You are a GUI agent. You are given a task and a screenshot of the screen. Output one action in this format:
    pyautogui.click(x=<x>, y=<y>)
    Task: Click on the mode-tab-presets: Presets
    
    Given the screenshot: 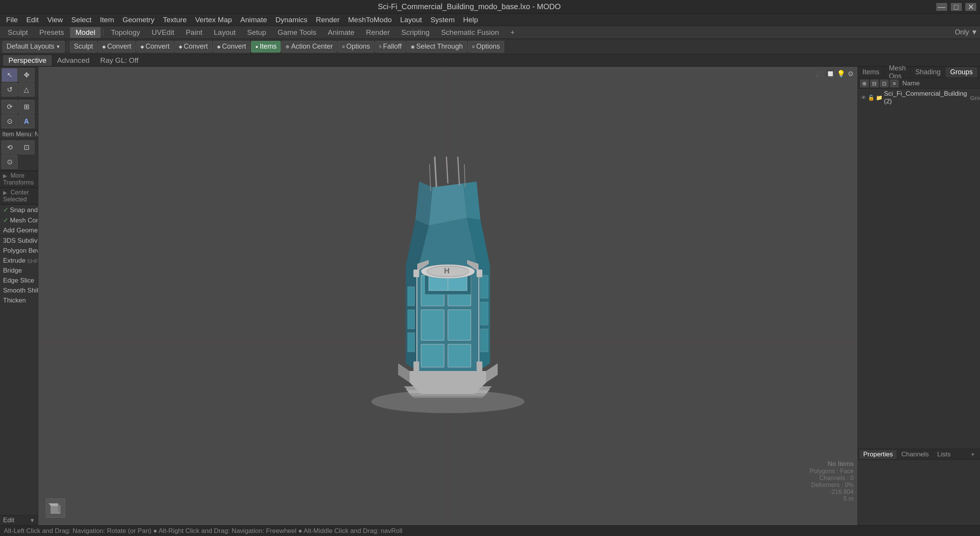 What is the action you would take?
    pyautogui.click(x=52, y=33)
    